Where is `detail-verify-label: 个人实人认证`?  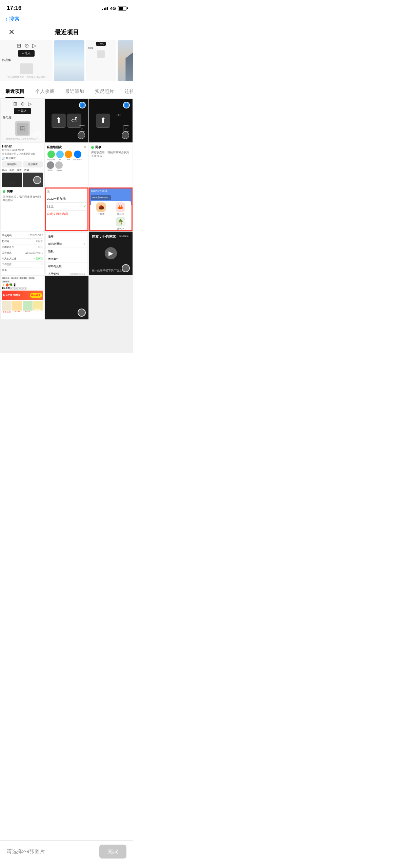 detail-verify-label: 个人实人认证 is located at coordinates (9, 259).